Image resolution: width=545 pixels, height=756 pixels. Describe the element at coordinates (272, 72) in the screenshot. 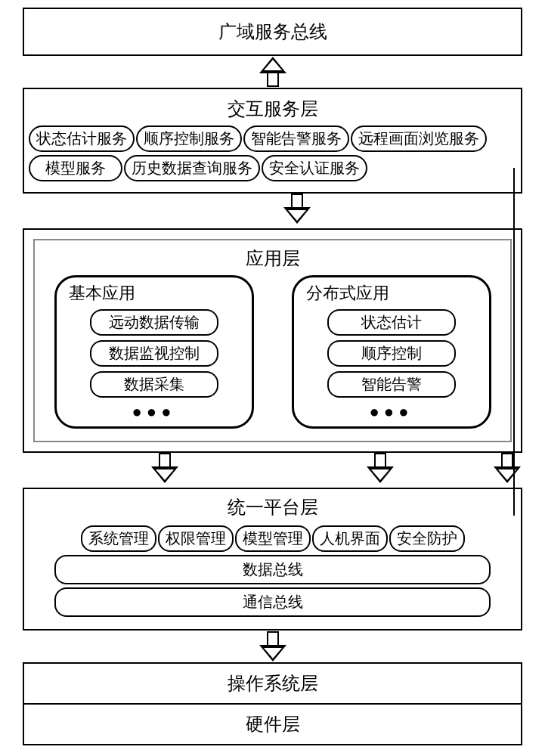

I see `arrow-to-wan` at that location.